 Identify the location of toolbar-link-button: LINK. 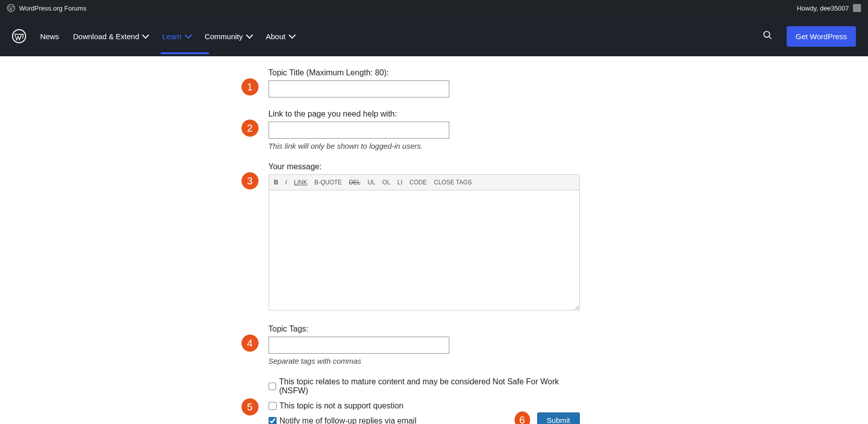
(301, 182).